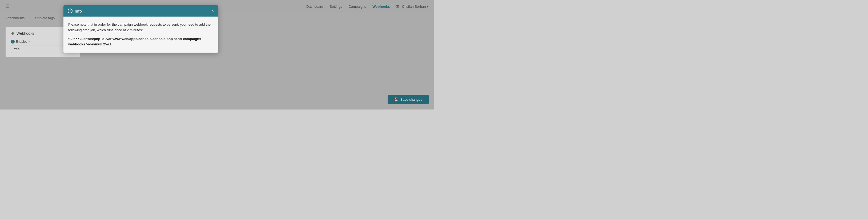  I want to click on modal-title-text: Info, so click(79, 11).